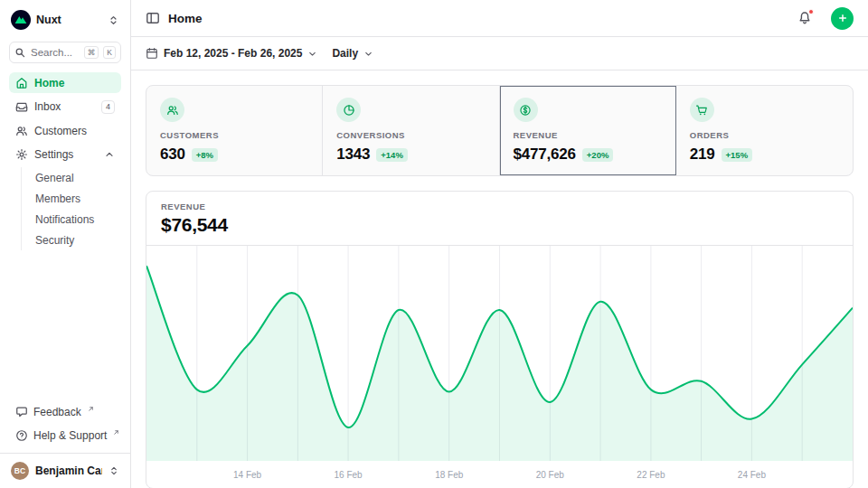  What do you see at coordinates (449, 475) in the screenshot?
I see `svg-text: 18 Feb` at bounding box center [449, 475].